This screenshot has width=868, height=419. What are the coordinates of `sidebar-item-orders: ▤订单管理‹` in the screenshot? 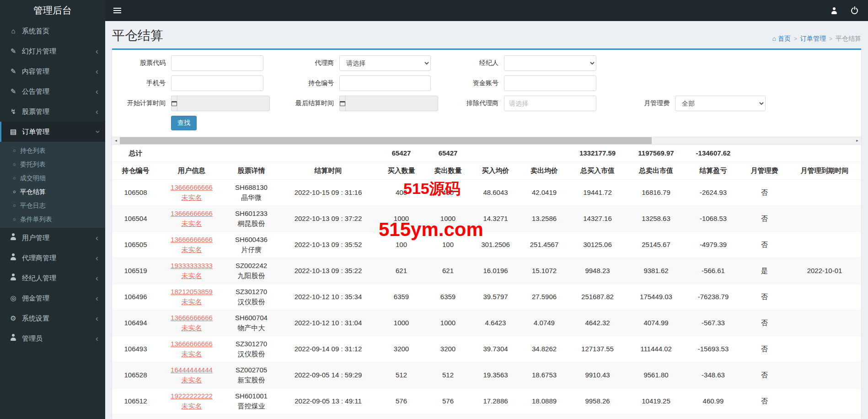 It's located at (53, 132).